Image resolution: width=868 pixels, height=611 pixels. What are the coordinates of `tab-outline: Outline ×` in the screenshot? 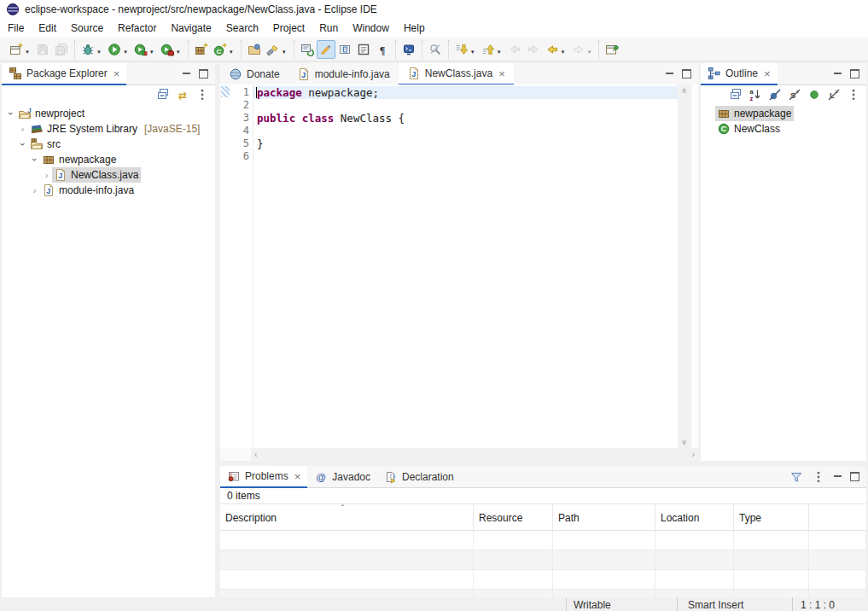 It's located at (739, 74).